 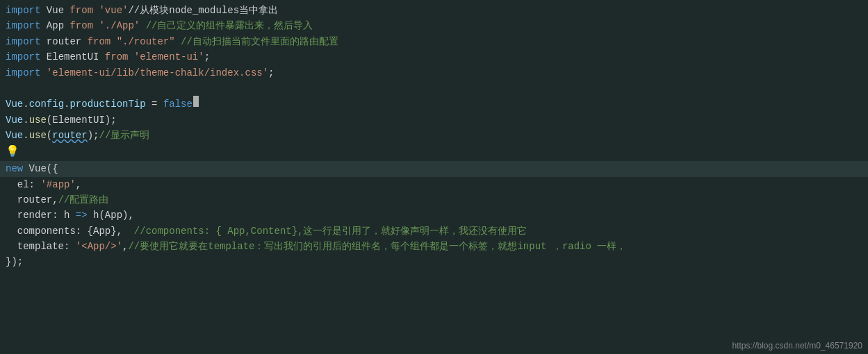 I want to click on code-line-14: render: h => h(App),, so click(x=434, y=215).